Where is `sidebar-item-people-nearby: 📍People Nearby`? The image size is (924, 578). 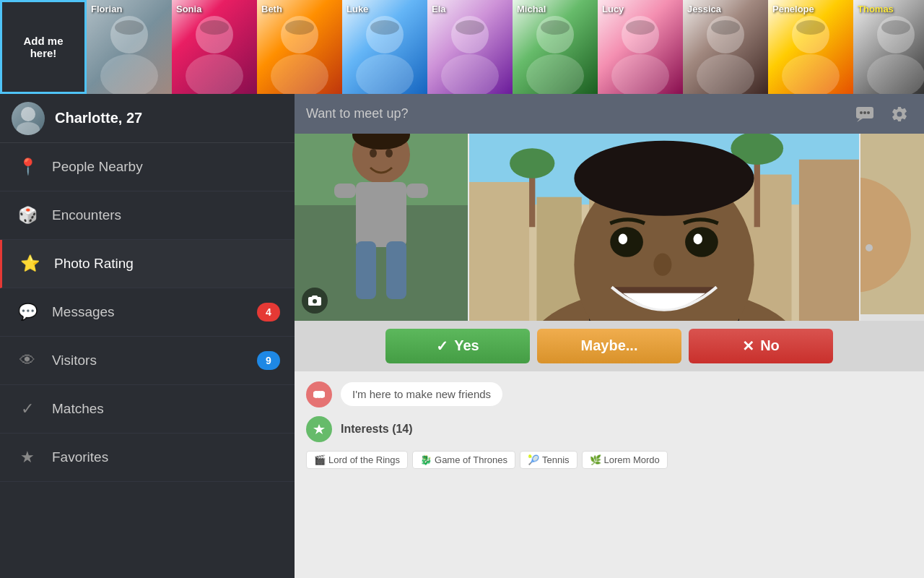 sidebar-item-people-nearby: 📍People Nearby is located at coordinates (147, 168).